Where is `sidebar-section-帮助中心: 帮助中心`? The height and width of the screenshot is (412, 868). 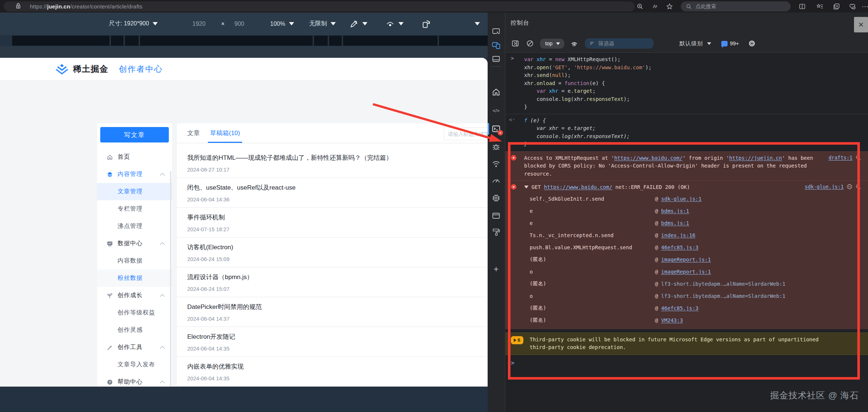
sidebar-section-帮助中心: 帮助中心 is located at coordinates (135, 380).